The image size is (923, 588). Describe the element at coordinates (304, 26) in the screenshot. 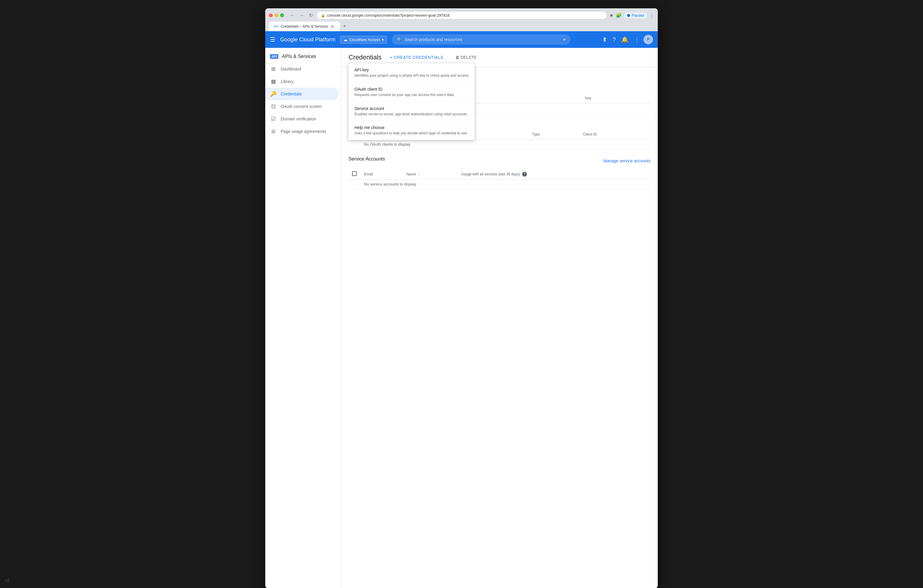

I see `browser-tab: API Credentials – APIs & Services ✕` at that location.